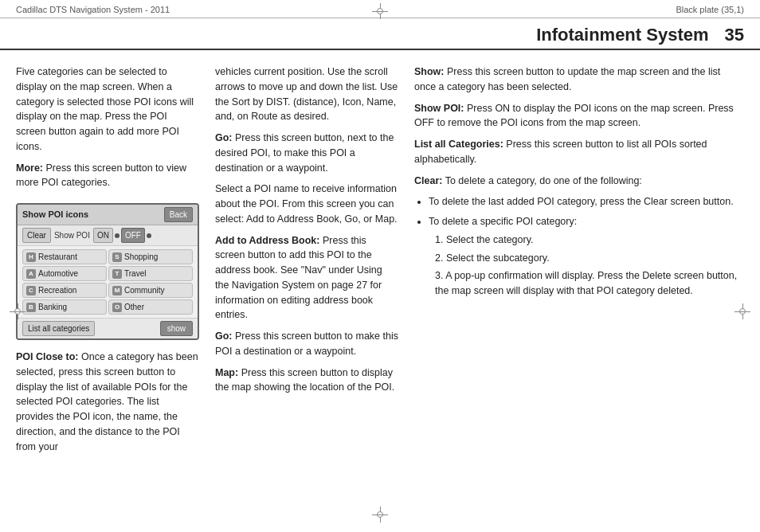 Image resolution: width=760 pixels, height=532 pixels. I want to click on step-text: Select the category., so click(490, 240).